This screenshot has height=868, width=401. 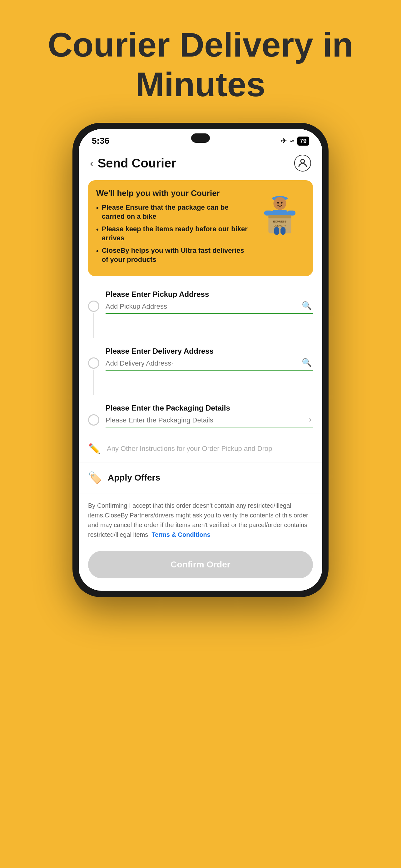 What do you see at coordinates (172, 228) in the screenshot?
I see `banner-text: We'll help you with your Courier • Pleas…` at bounding box center [172, 228].